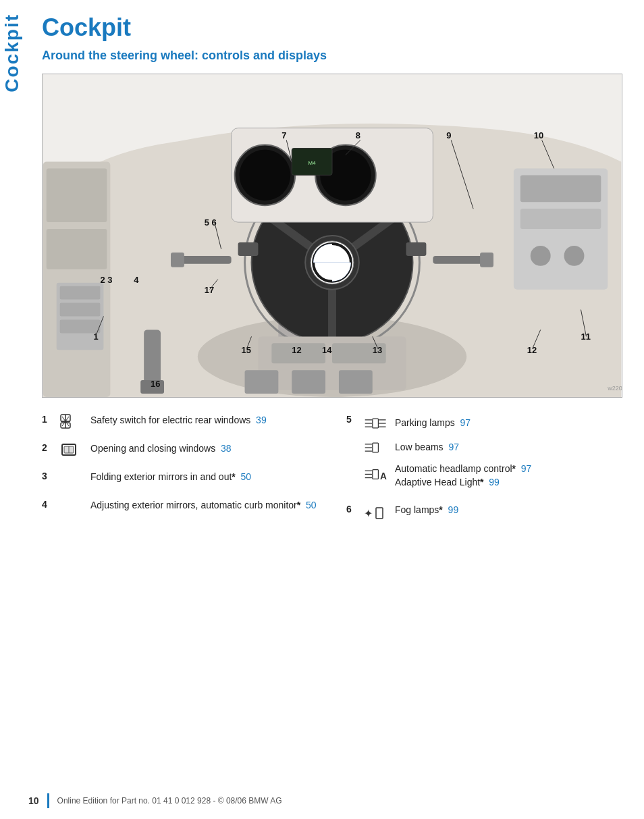 Image resolution: width=644 pixels, height=819 pixels. What do you see at coordinates (205, 421) in the screenshot?
I see `item-text-1: Safety switch for electric rear windows …` at bounding box center [205, 421].